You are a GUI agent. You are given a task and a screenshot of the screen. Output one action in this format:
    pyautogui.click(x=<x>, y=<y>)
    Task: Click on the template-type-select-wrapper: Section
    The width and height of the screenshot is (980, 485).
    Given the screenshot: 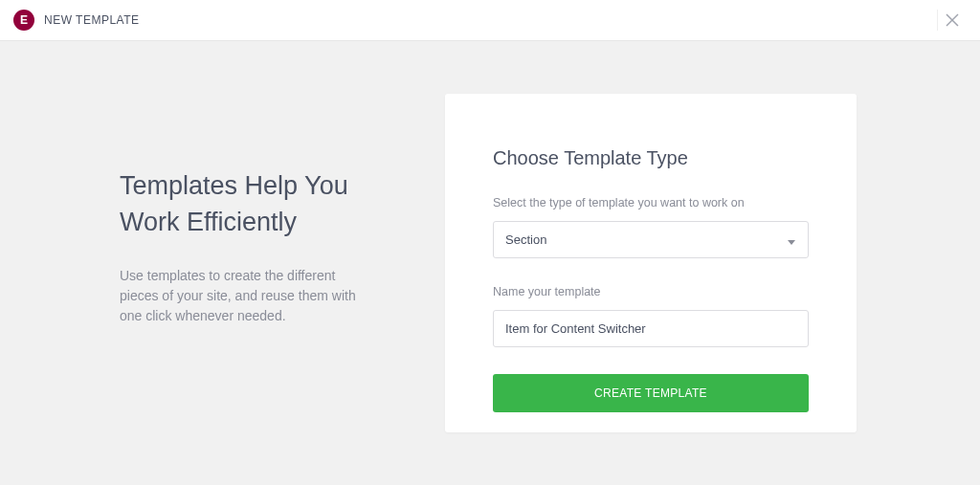 What is the action you would take?
    pyautogui.click(x=651, y=239)
    